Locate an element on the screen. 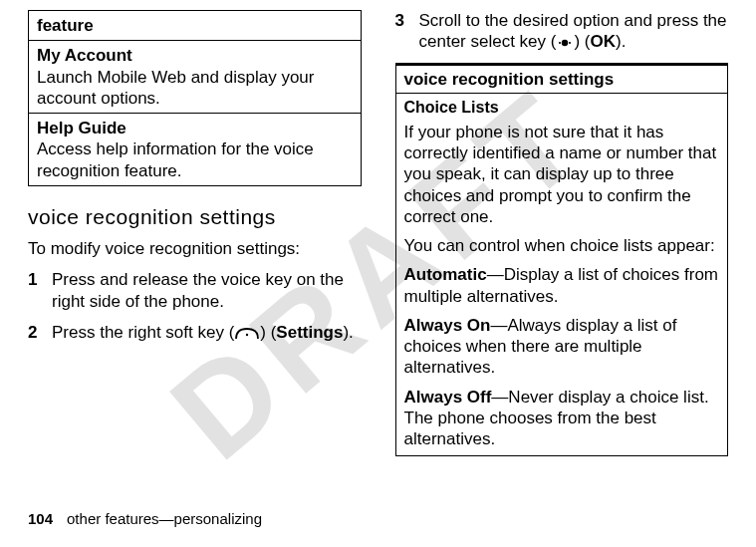 The width and height of the screenshot is (756, 547). row-desc: Access help information for the voice re… is located at coordinates (195, 159).